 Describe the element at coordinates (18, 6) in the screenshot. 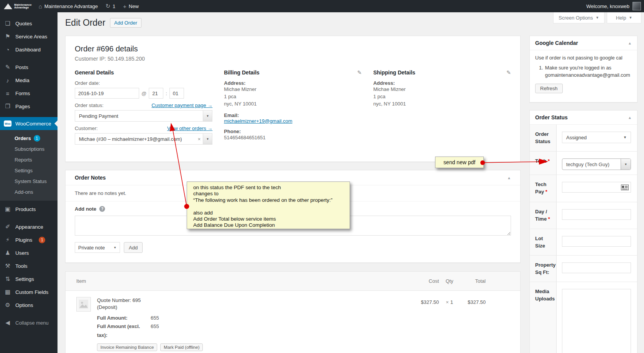

I see `site-logo: MaintenanceAdvantage` at that location.